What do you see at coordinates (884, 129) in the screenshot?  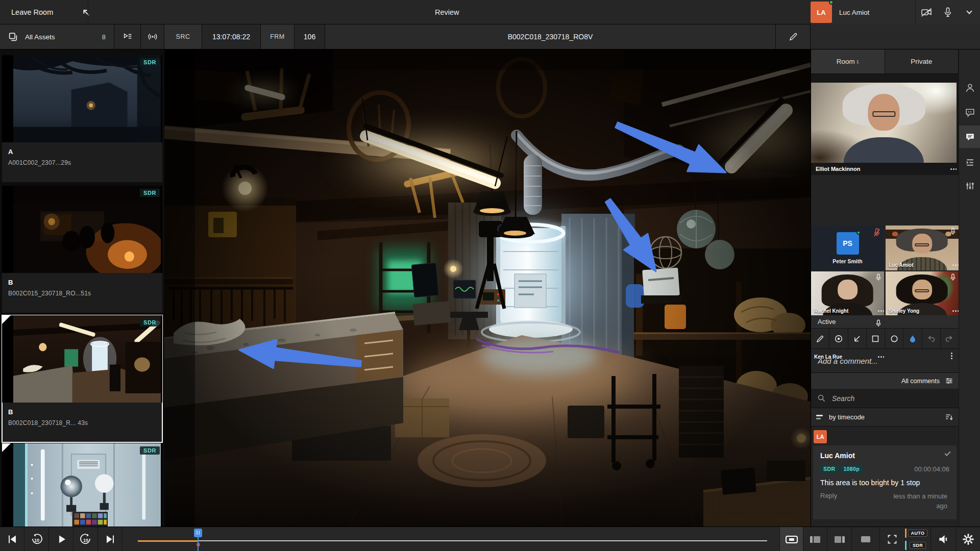 I see `featured-video-tile: Elliot Mackinnon` at bounding box center [884, 129].